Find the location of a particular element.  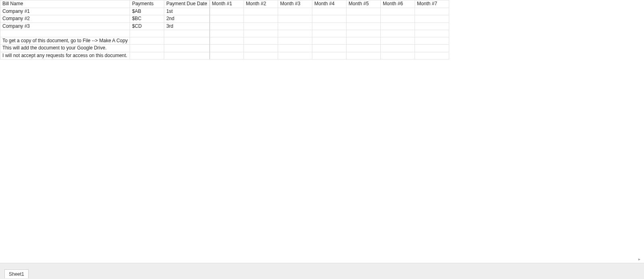

table-row is located at coordinates (225, 34).